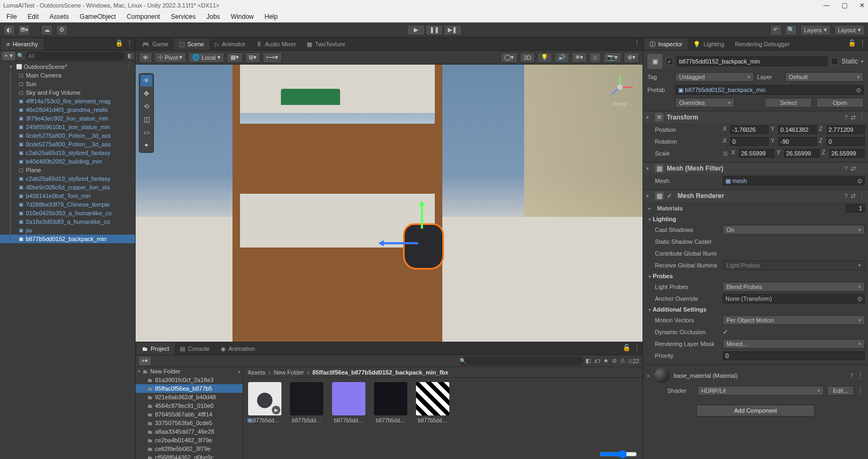 This screenshot has height=459, width=868. Describe the element at coordinates (606, 361) in the screenshot. I see `save-search-icon: ★` at that location.